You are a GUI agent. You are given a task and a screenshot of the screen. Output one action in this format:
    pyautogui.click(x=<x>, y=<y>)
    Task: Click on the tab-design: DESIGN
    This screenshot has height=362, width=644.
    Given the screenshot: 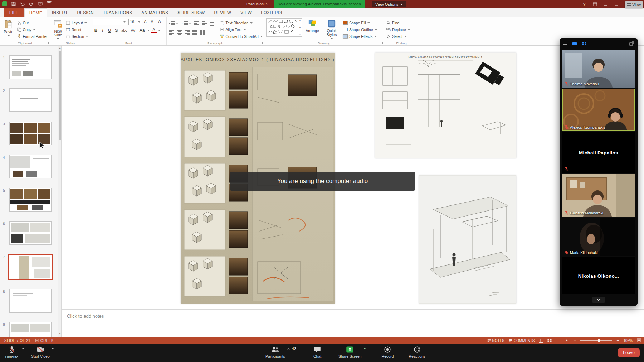 What is the action you would take?
    pyautogui.click(x=85, y=13)
    